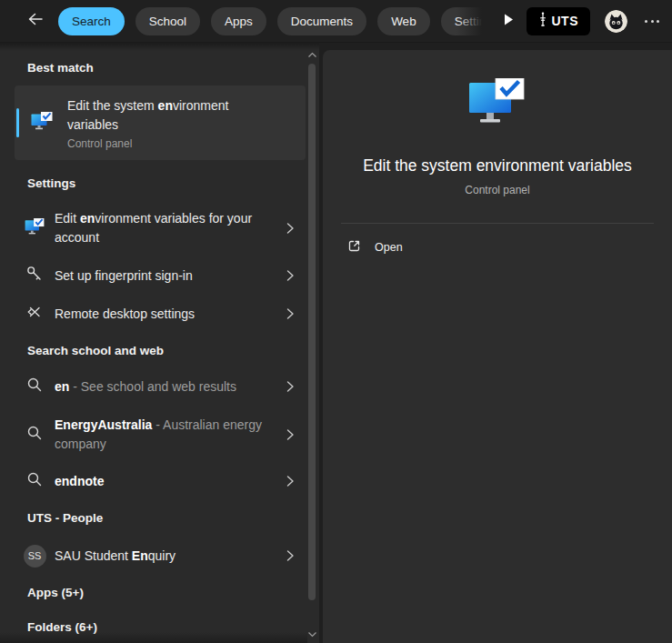  What do you see at coordinates (509, 21) in the screenshot?
I see `play-icon` at bounding box center [509, 21].